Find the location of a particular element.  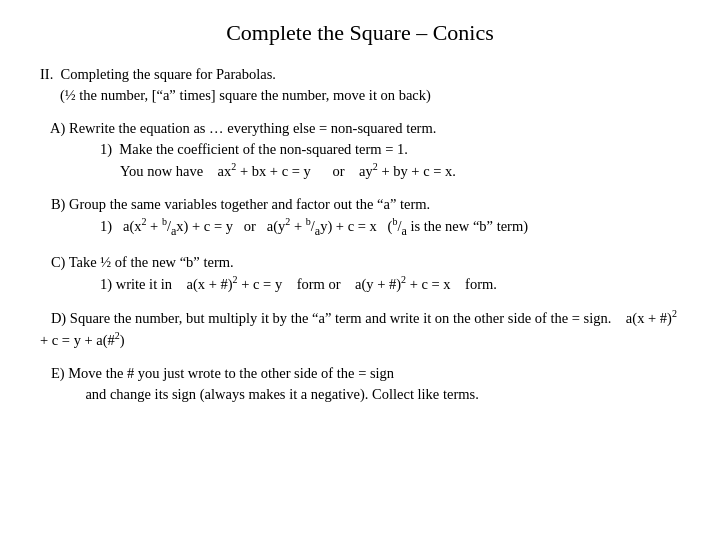

section-intro-subtext: (½ the number, [“a” times] square the nu… is located at coordinates (370, 96).